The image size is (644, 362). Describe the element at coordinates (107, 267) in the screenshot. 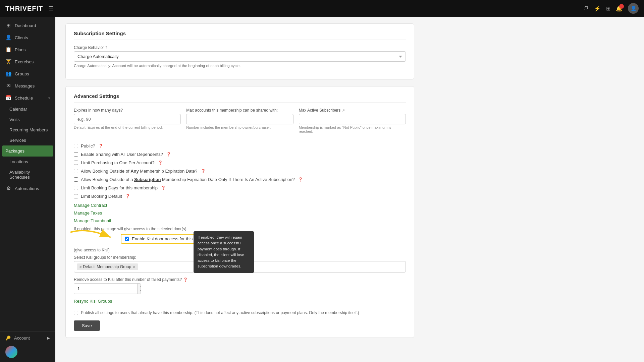

I see `kisi-group-tag: » Default Membership Group ✕` at that location.